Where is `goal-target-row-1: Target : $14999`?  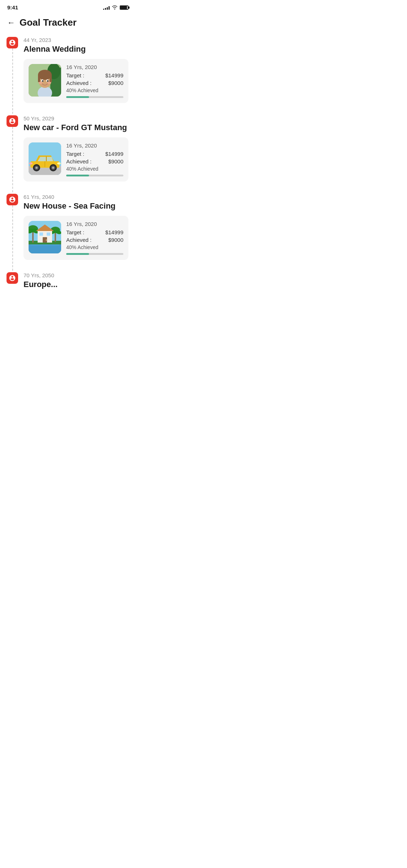 goal-target-row-1: Target : $14999 is located at coordinates (95, 75).